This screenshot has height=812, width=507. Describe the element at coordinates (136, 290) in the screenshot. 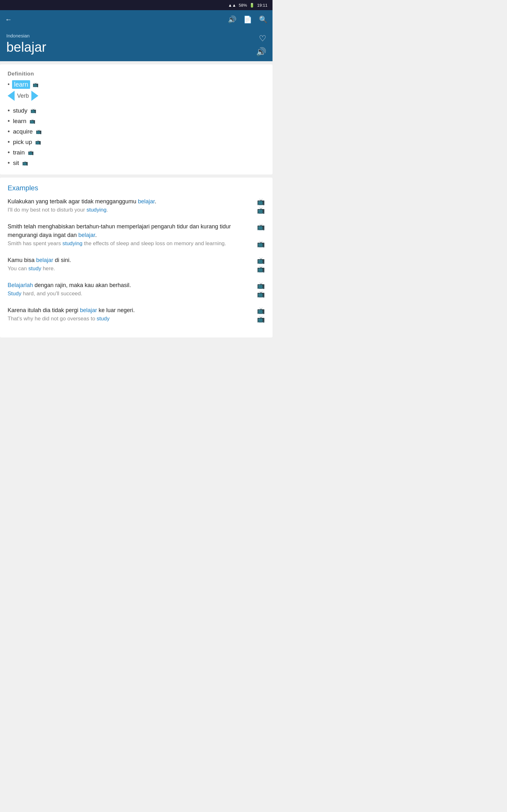

I see `example-block-4: Belajarlah dengan rajin, maka kau akan b…` at that location.